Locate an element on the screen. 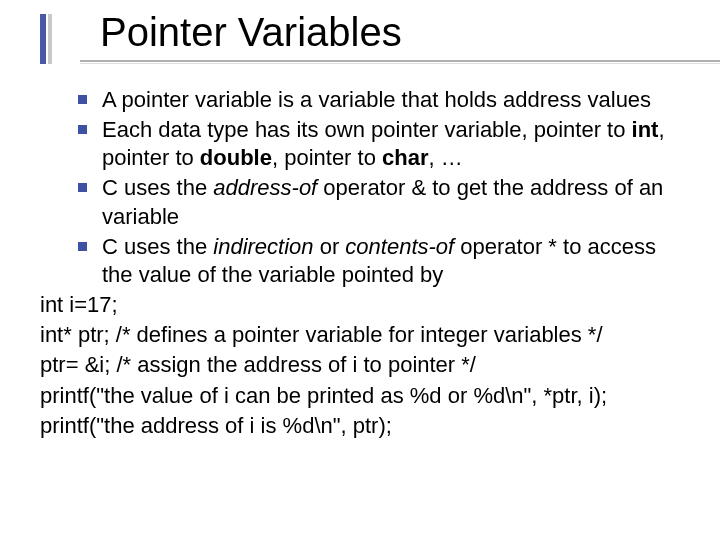  code-line: int i=17; is located at coordinates (360, 305).